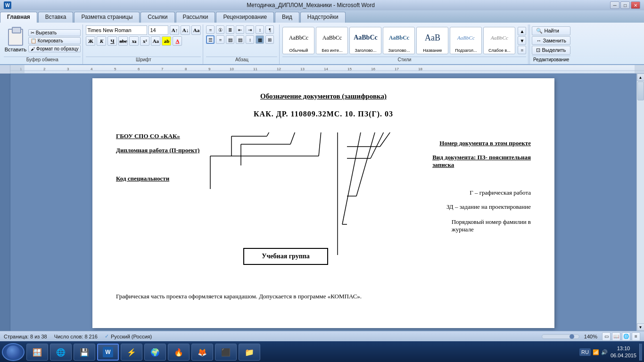 Image resolution: width=644 pixels, height=362 pixels. I want to click on taskbar-chrome: 🌐, so click(61, 352).